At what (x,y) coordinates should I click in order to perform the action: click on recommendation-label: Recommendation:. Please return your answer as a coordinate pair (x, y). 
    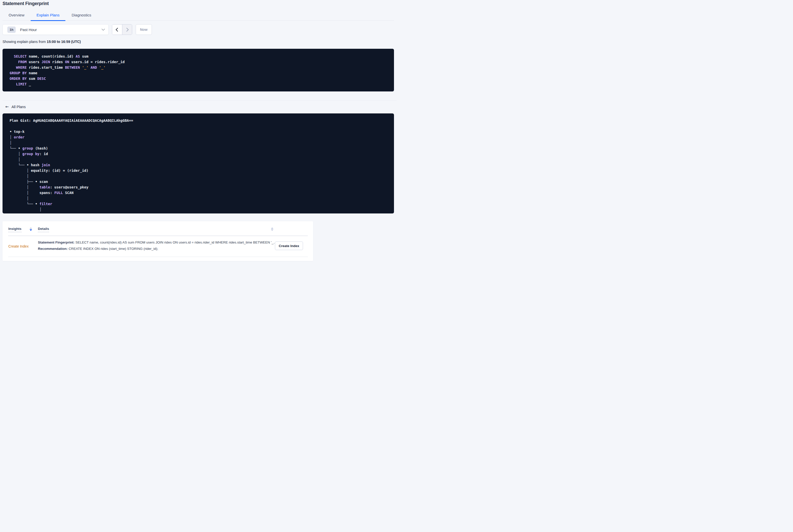
    Looking at the image, I should click on (53, 249).